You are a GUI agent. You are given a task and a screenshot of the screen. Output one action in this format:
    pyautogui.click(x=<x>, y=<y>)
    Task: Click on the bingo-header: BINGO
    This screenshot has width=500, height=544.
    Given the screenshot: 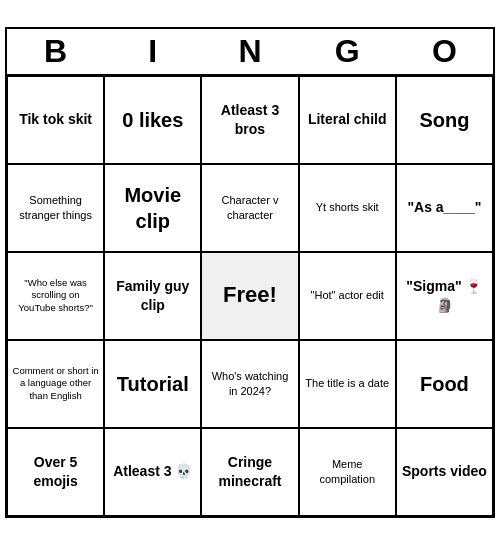 What is the action you would take?
    pyautogui.click(x=250, y=52)
    